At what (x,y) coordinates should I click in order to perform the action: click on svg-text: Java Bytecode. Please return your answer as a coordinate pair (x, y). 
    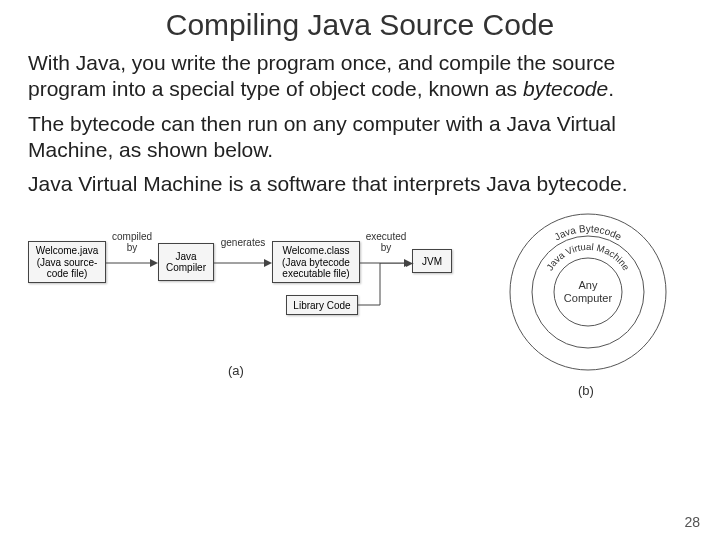
    Looking at the image, I should click on (588, 233).